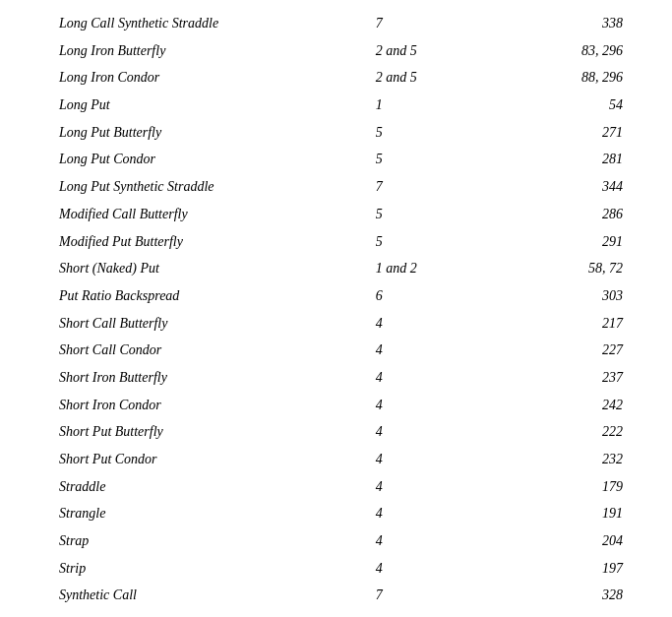  Describe the element at coordinates (194, 269) in the screenshot. I see `strategy-name: Short (Naked) Put` at that location.